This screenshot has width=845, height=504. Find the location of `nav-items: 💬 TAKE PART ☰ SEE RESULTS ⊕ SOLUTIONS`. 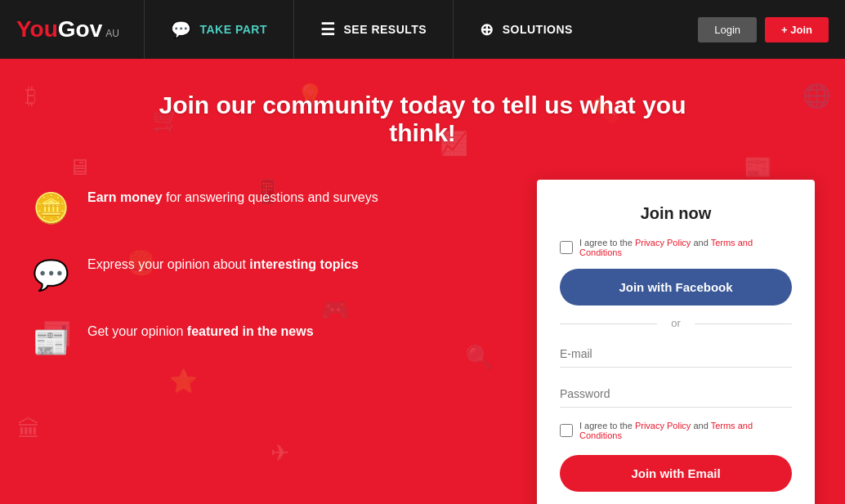

nav-items: 💬 TAKE PART ☰ SEE RESULTS ⊕ SOLUTIONS is located at coordinates (421, 29).